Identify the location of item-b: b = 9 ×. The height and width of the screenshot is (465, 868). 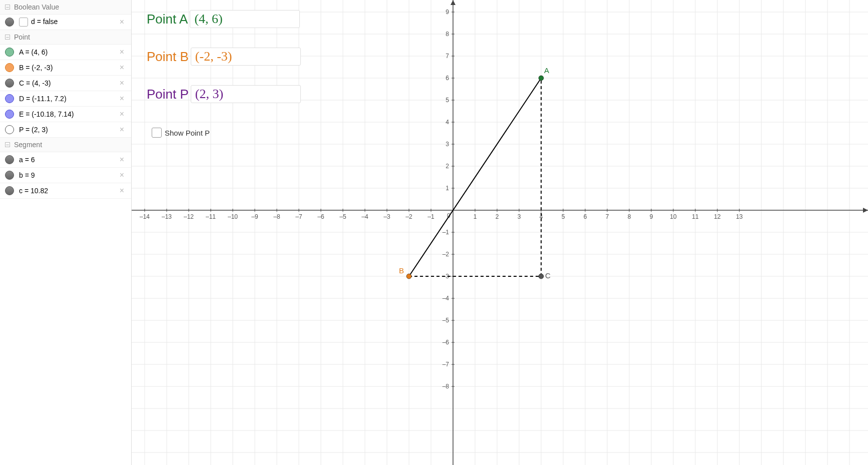
(66, 175).